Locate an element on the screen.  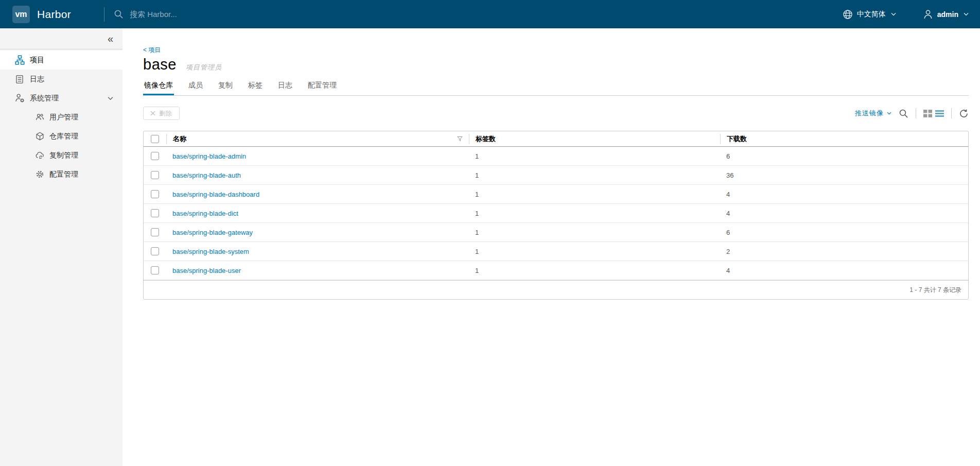
repo-link: base/spring-blade-auth is located at coordinates (207, 175).